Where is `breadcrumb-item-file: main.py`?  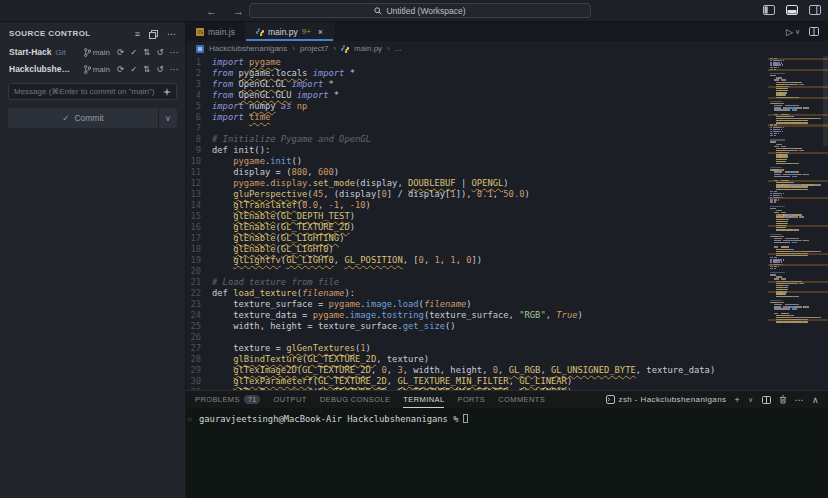
breadcrumb-item-file: main.py is located at coordinates (368, 48).